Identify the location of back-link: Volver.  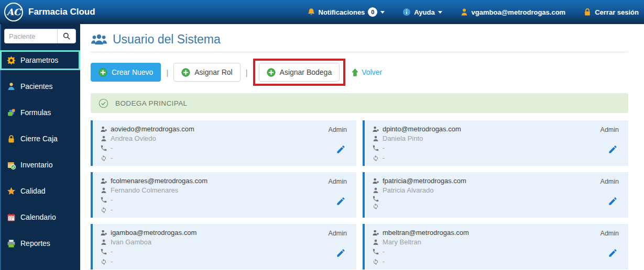
(367, 72).